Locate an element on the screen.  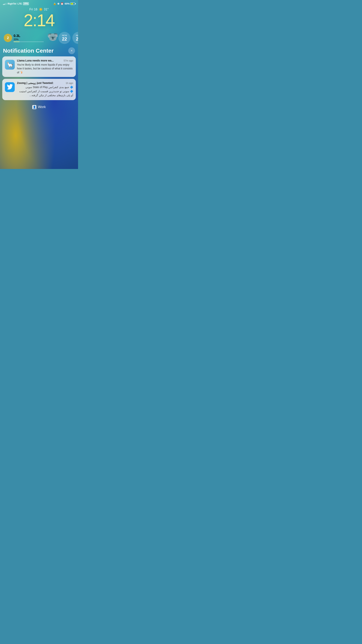
battery-container: 60% ⚡ is located at coordinates (70, 4).